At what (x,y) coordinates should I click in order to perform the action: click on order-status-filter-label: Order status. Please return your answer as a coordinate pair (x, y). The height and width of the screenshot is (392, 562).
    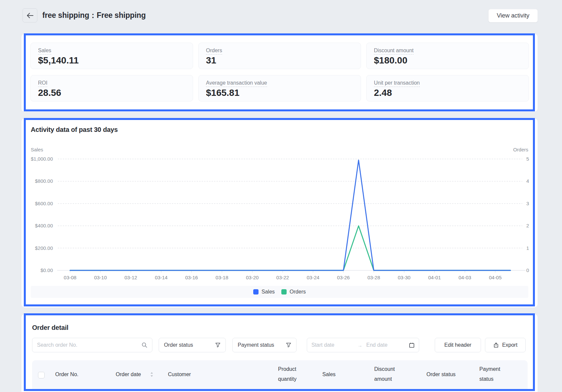
    Looking at the image, I should click on (179, 345).